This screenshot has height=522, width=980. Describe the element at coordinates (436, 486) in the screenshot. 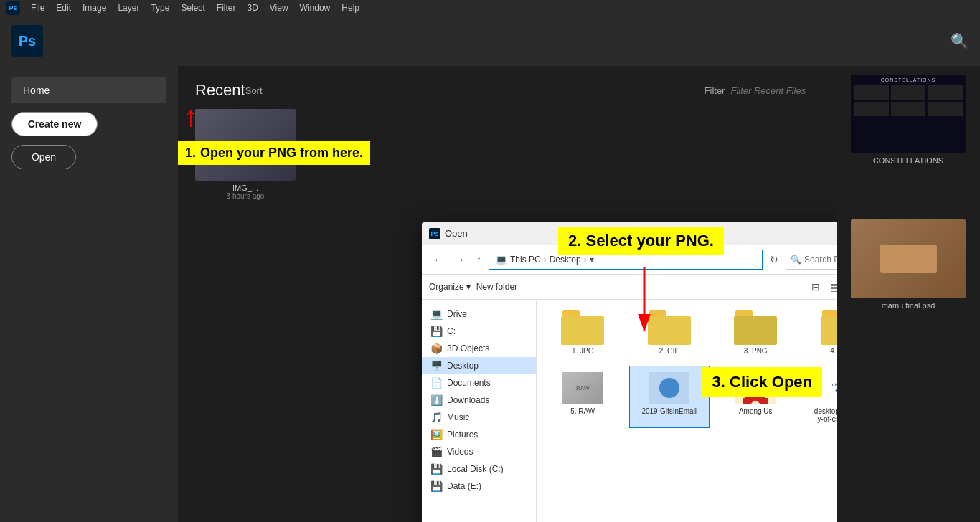

I see `data-icon: 💾` at that location.